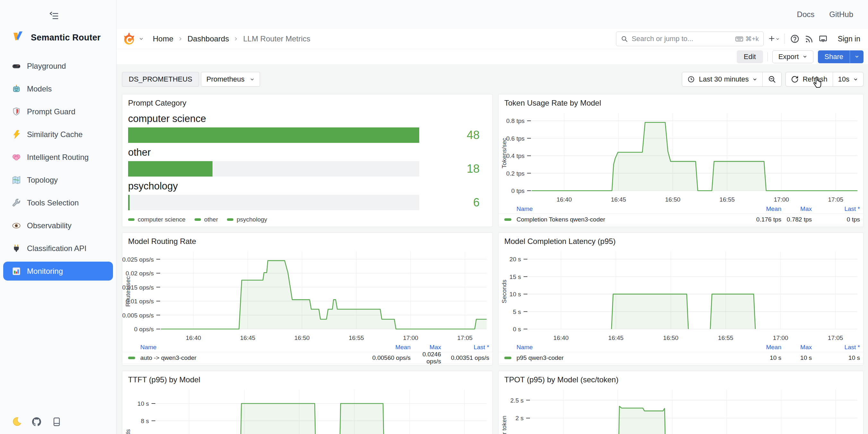 Image resolution: width=868 pixels, height=434 pixels. I want to click on legend-label: psychology, so click(252, 220).